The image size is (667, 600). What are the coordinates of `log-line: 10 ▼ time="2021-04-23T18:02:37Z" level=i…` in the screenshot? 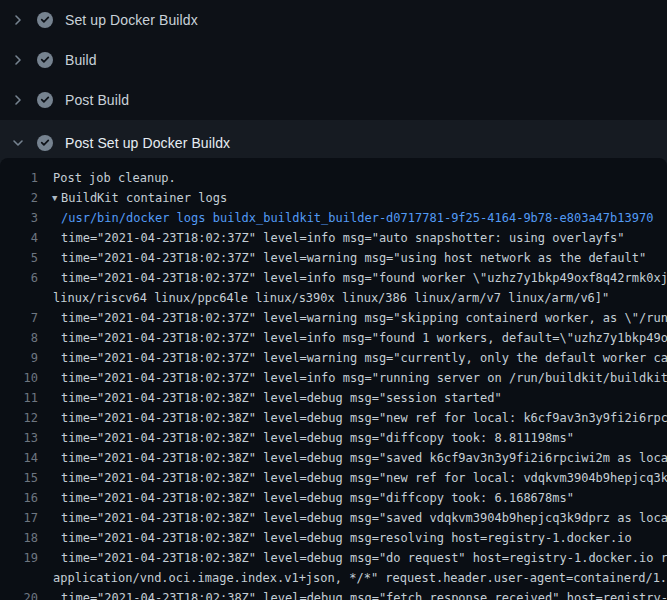 It's located at (334, 378).